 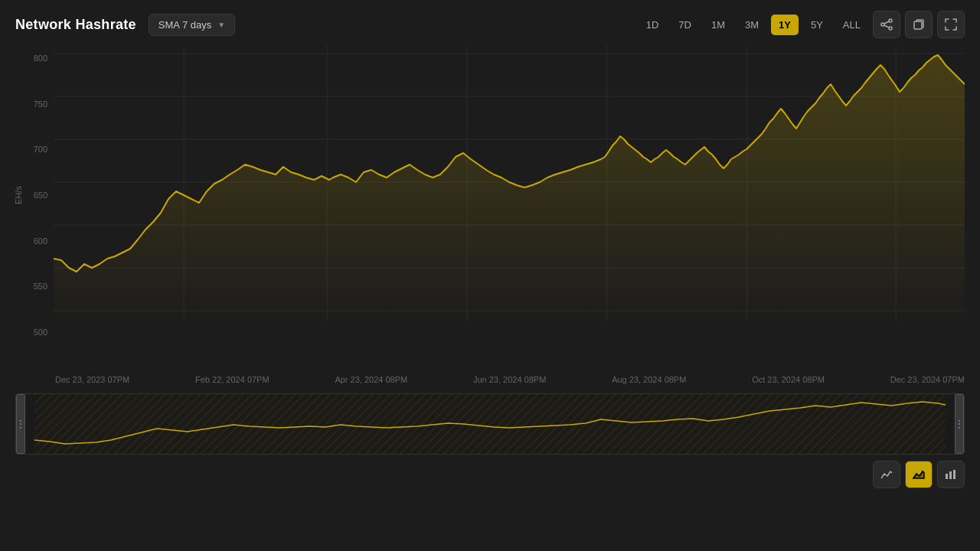 I want to click on y-label-800: 800, so click(x=34, y=58).